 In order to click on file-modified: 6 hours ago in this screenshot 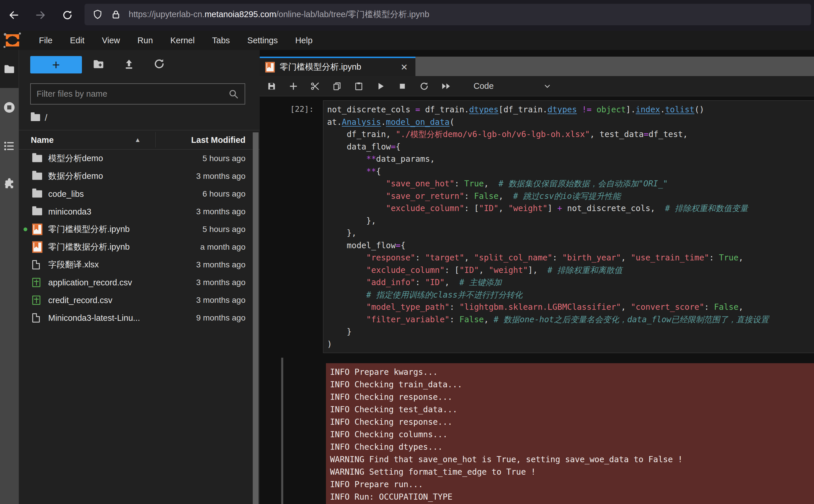, I will do `click(224, 194)`.